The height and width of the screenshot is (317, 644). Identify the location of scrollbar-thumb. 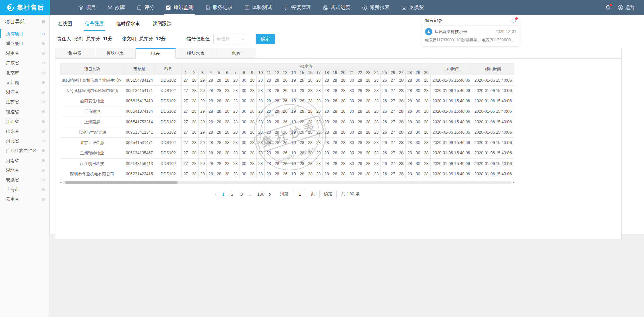
(121, 183).